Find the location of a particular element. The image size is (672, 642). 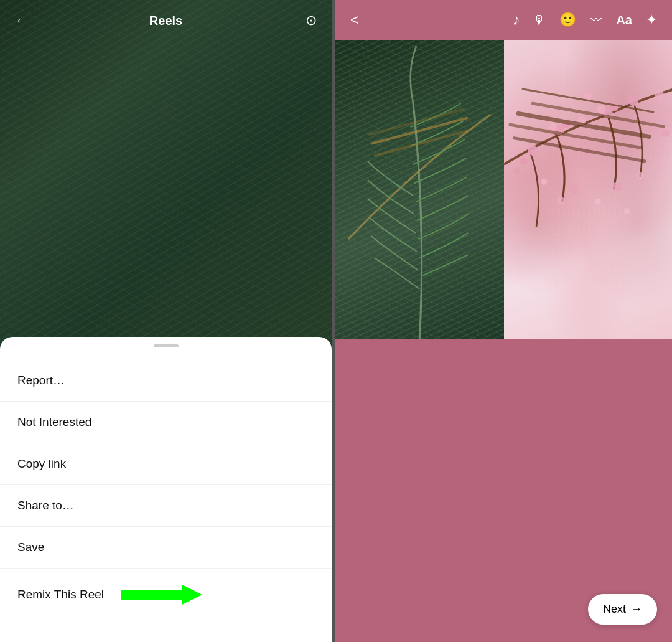

sheet-item-report: Report… is located at coordinates (166, 381).